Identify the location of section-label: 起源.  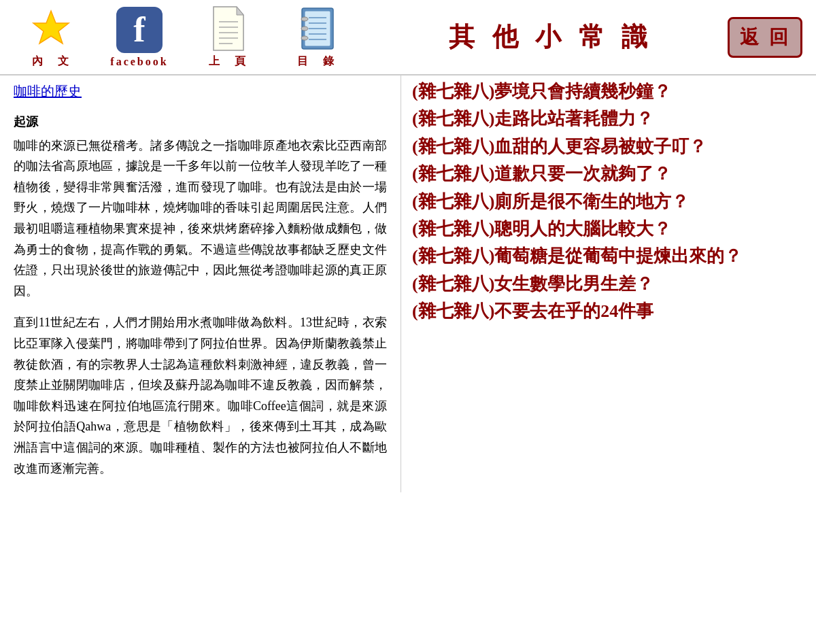
(200, 122).